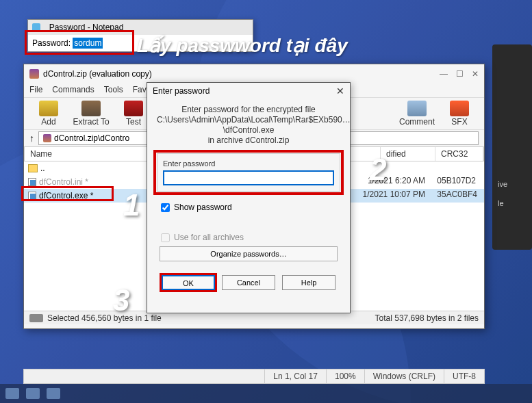  What do you see at coordinates (309, 283) in the screenshot?
I see `help-button: Help` at bounding box center [309, 283].